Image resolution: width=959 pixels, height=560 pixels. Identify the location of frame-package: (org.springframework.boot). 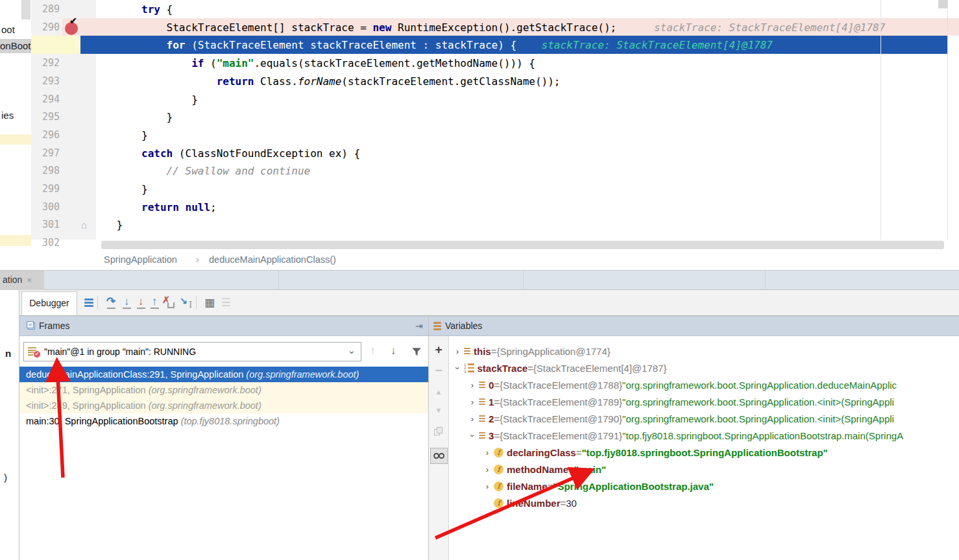
(205, 406).